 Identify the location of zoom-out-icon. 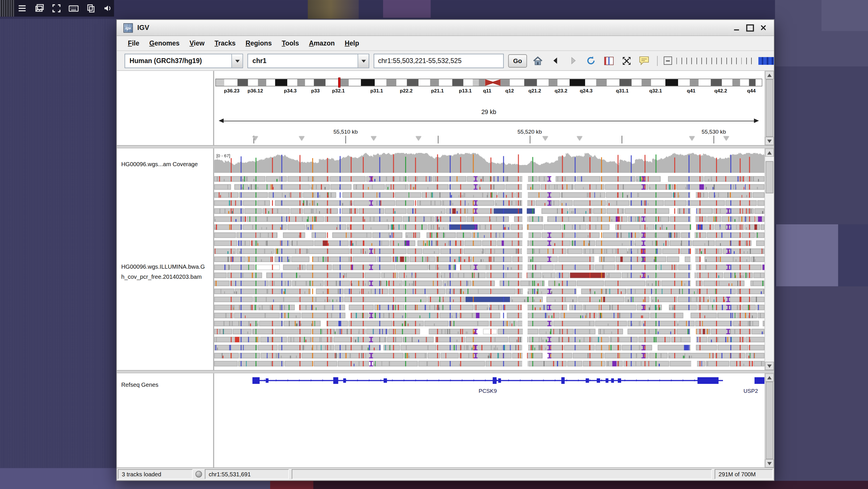
(668, 61).